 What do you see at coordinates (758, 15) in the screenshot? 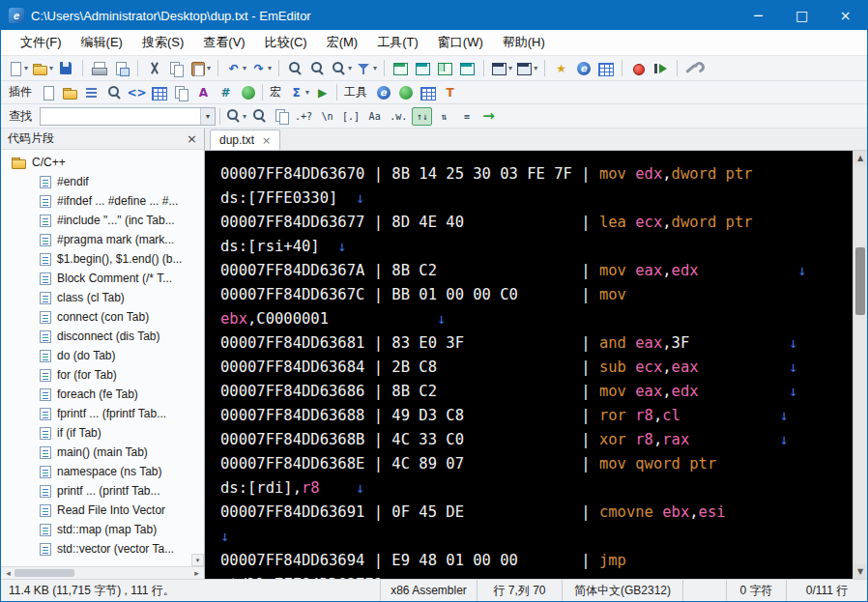
I see `minimize-button: ─` at bounding box center [758, 15].